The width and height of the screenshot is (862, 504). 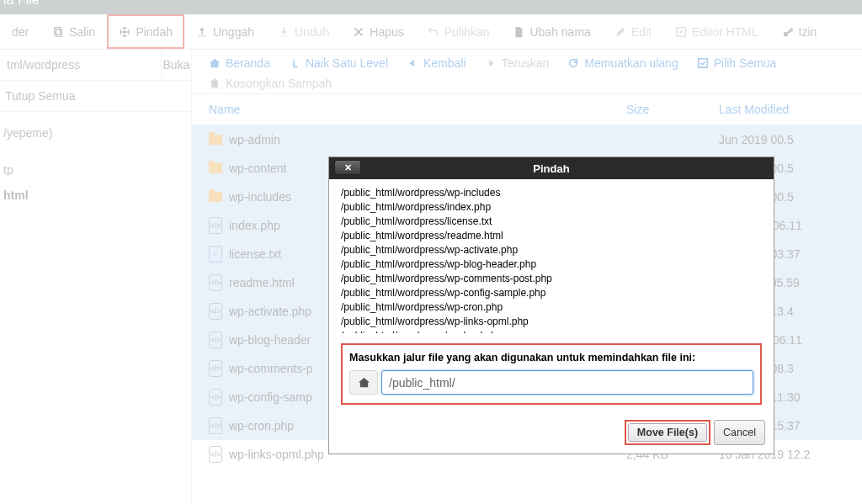 What do you see at coordinates (551, 32) in the screenshot?
I see `rename-button: Ubah nama` at bounding box center [551, 32].